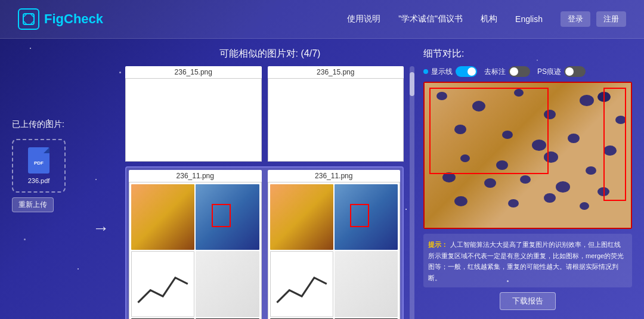  I want to click on figure-mock-left, so click(196, 250).